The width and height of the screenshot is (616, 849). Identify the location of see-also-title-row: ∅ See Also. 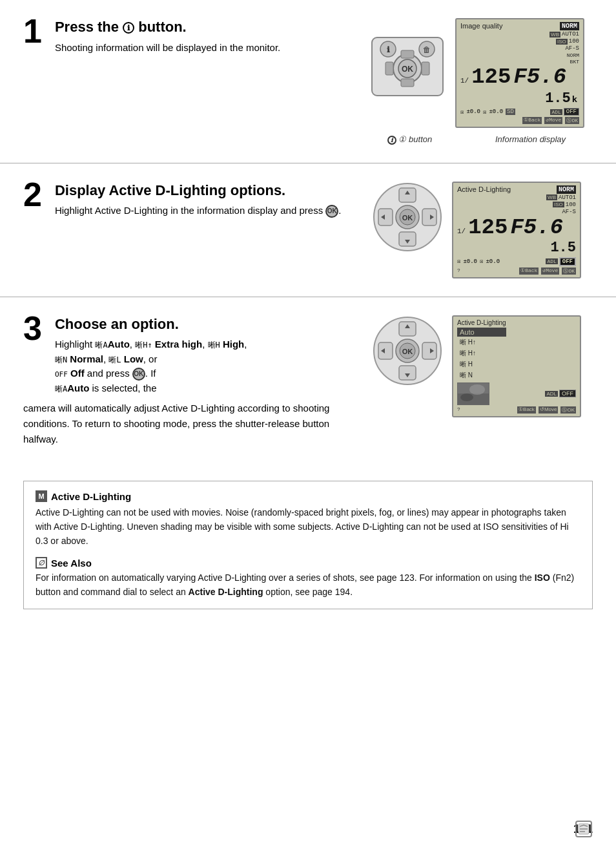
(308, 563).